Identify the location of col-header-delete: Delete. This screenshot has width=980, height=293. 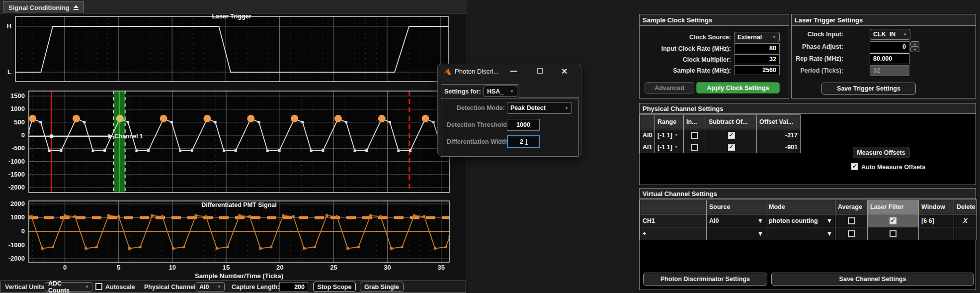
(965, 207).